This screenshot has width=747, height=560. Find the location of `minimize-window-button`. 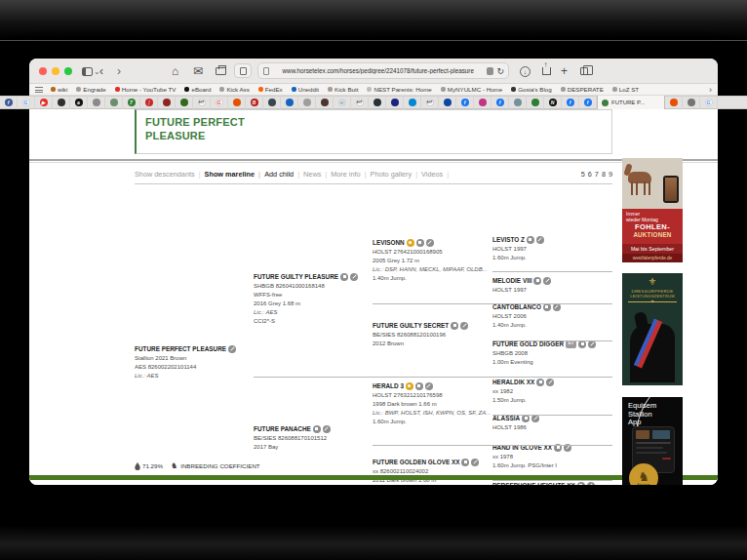

minimize-window-button is located at coordinates (56, 71).